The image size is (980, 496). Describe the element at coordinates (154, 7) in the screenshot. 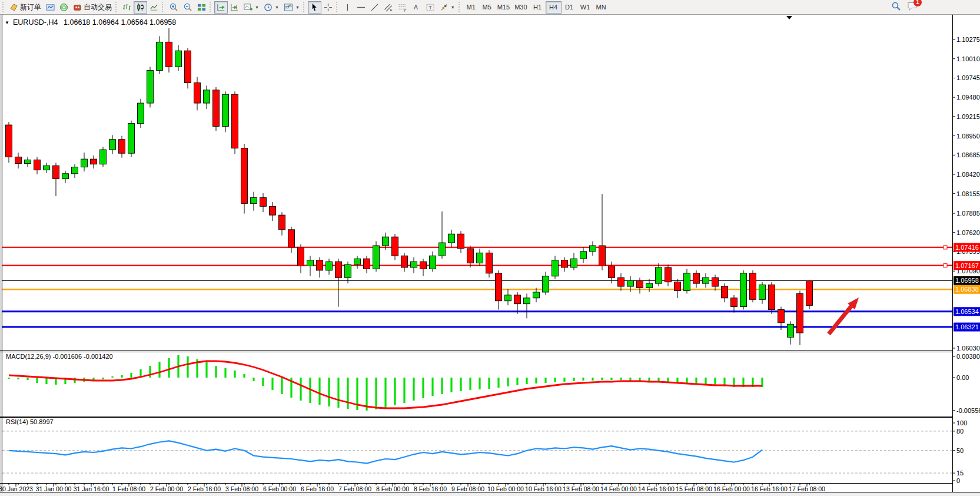

I see `line-chart-mode-button` at that location.